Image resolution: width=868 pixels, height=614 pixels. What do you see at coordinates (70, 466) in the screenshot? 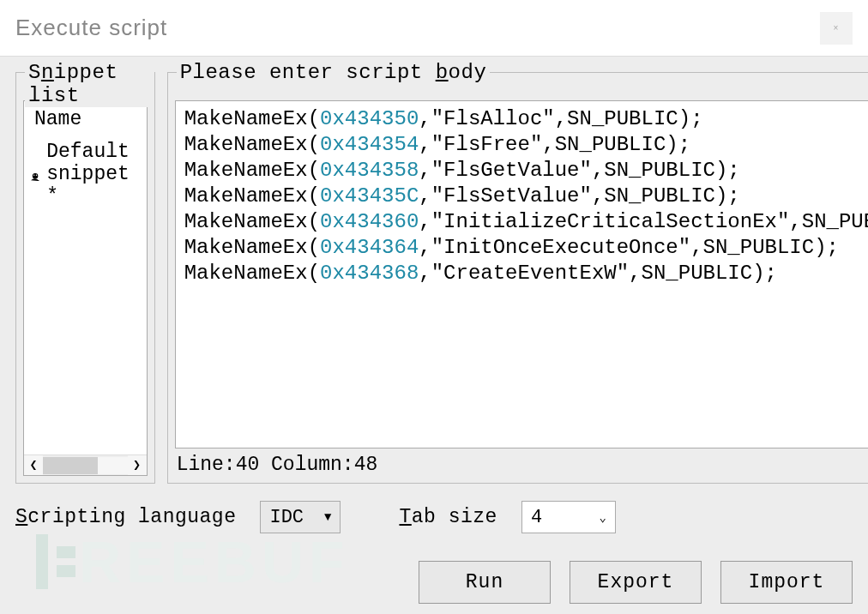
I see `h-thumb` at bounding box center [70, 466].